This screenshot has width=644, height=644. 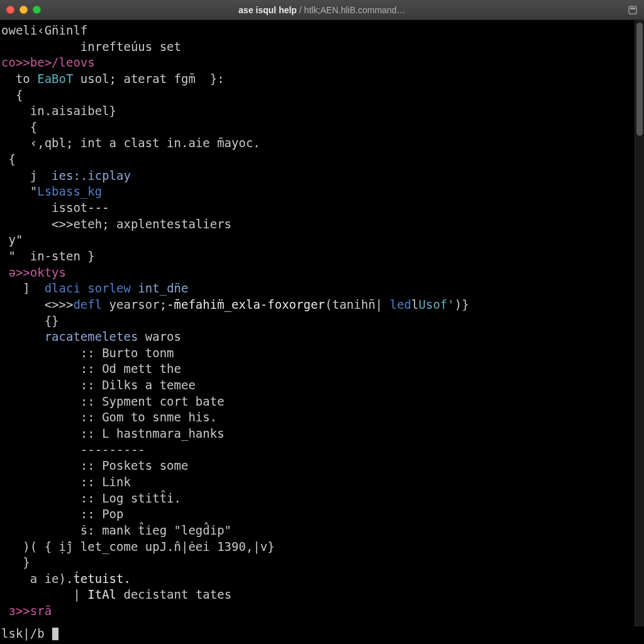 What do you see at coordinates (24, 10) in the screenshot?
I see `traffic-lights` at bounding box center [24, 10].